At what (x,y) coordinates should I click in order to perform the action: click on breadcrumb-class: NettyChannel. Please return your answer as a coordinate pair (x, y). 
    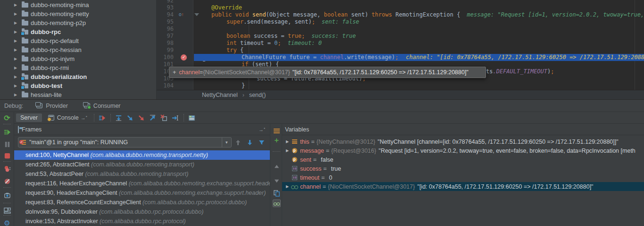
    Looking at the image, I should click on (220, 95).